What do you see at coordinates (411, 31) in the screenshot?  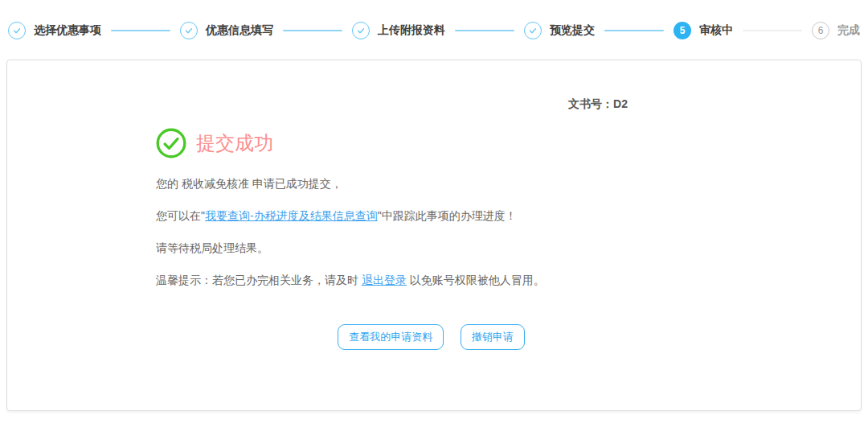 I see `stepper-step-label: 上传附报资料` at bounding box center [411, 31].